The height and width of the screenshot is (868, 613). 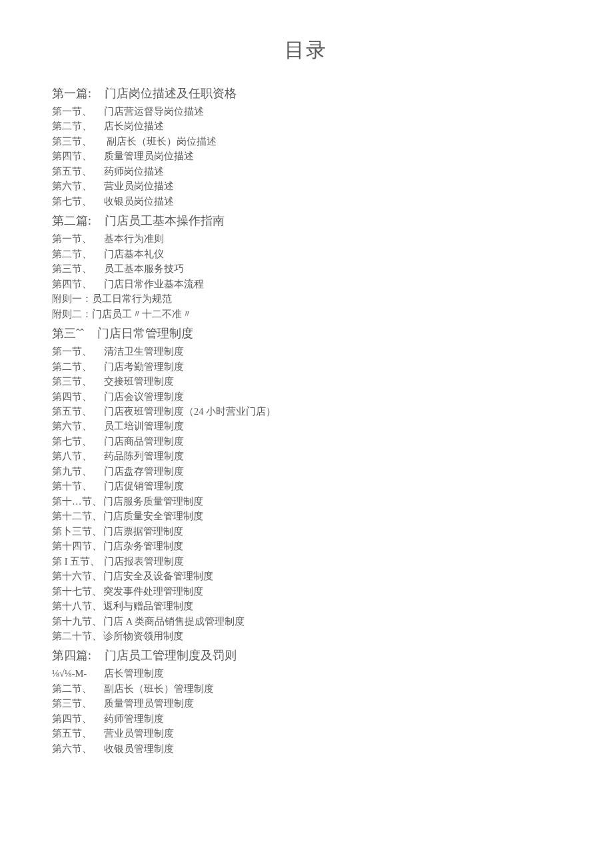 I want to click on chapter-label: 第三ˆˆ, so click(x=68, y=333).